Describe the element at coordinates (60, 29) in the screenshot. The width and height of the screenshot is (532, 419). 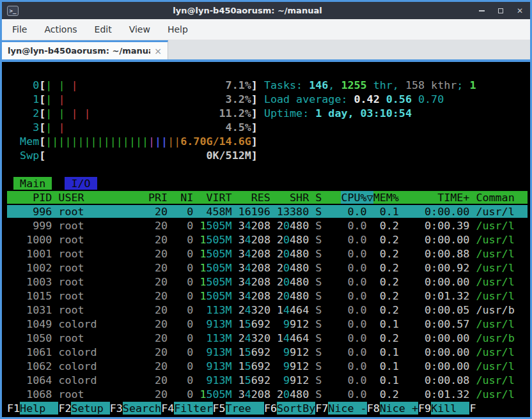
I see `menu-item-actions: Actions` at that location.